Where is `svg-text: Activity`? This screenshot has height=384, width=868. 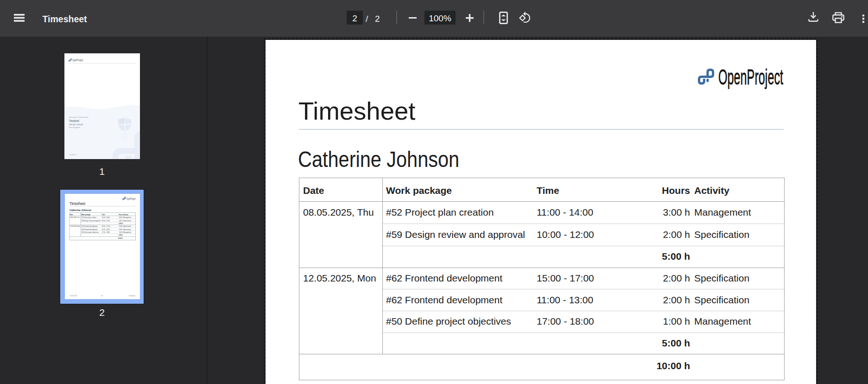
svg-text: Activity is located at coordinates (126, 215).